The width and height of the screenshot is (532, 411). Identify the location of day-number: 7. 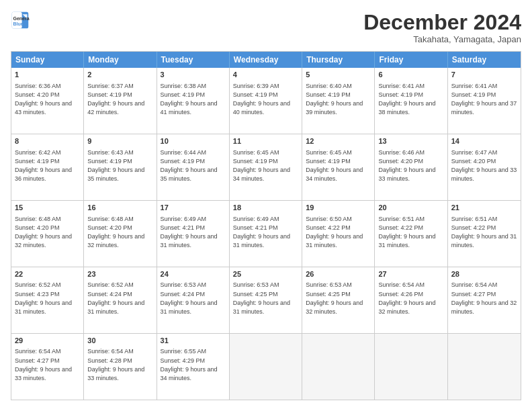
(484, 75).